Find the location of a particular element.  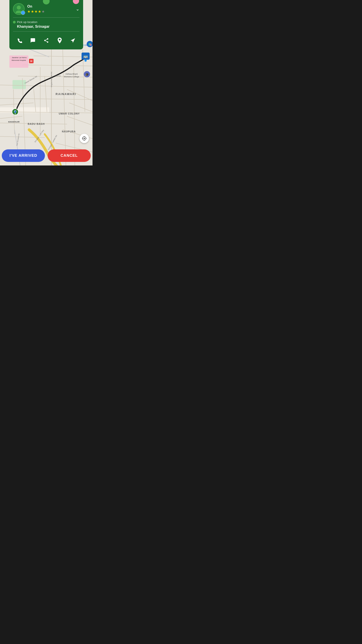

center-location-button is located at coordinates (84, 138).